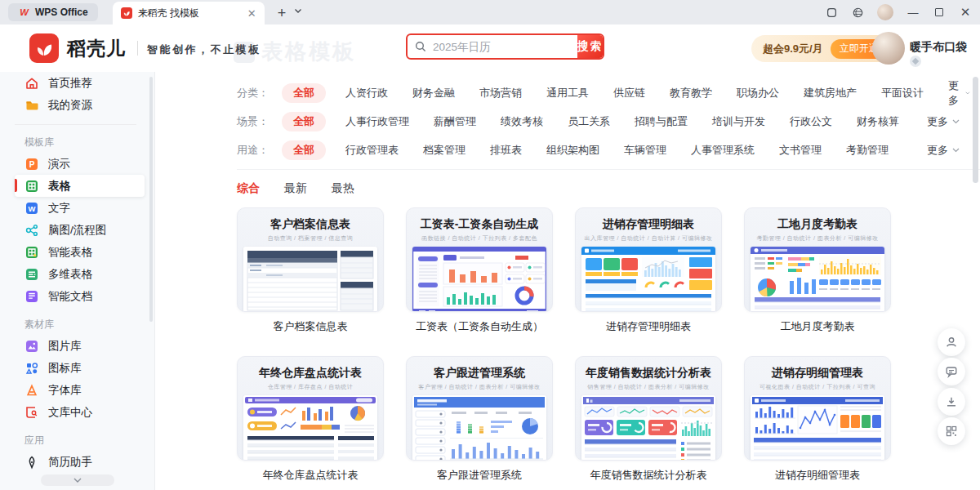 The height and width of the screenshot is (490, 980). Describe the element at coordinates (168, 13) in the screenshot. I see `tab-label: 来稻壳 找模板` at that location.